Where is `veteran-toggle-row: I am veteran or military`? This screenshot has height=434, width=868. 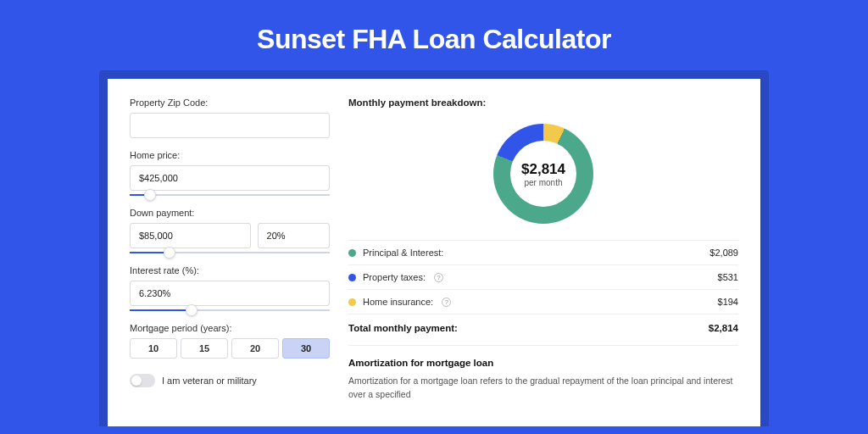
veteran-toggle-row: I am veteran or military is located at coordinates (230, 381).